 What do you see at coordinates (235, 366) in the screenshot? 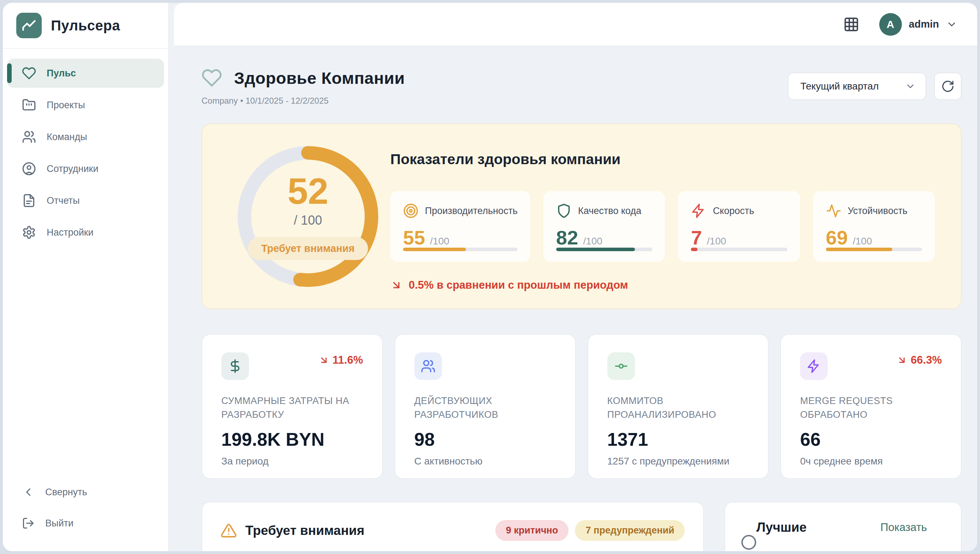
I see `dollar-icon` at bounding box center [235, 366].